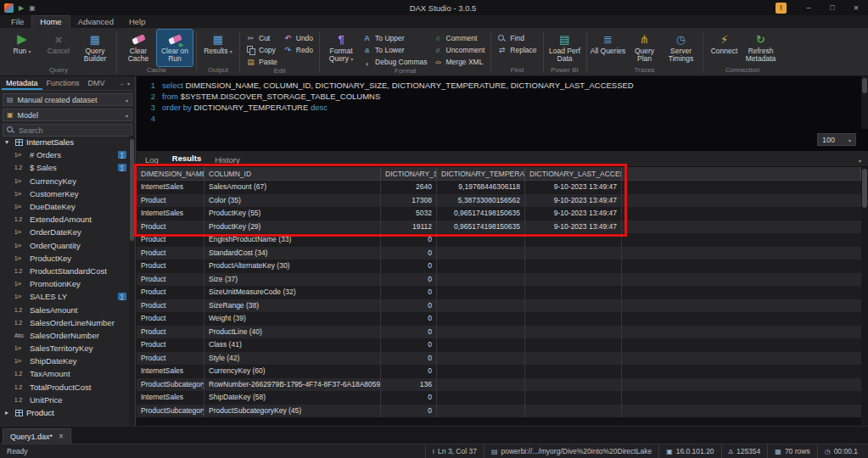 This screenshot has height=458, width=868. Describe the element at coordinates (171, 173) in the screenshot. I see `column-header-dimension-name: DIMENSION_NAME` at that location.